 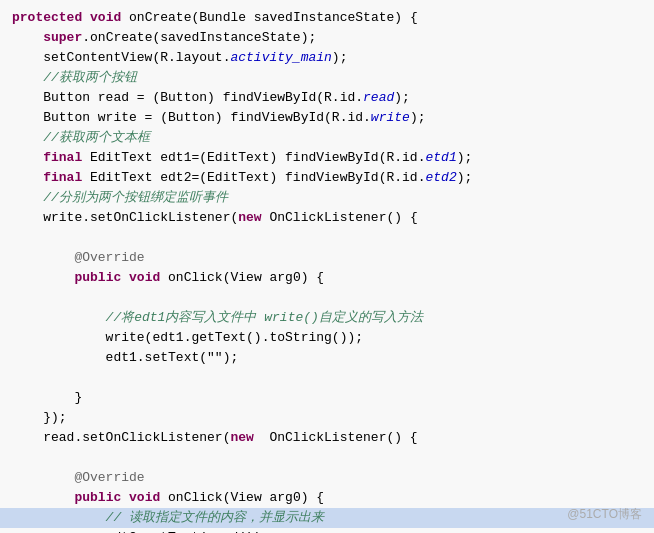 What do you see at coordinates (327, 438) in the screenshot?
I see `code-line: read.setOnClickListener(new OnClickListe…` at bounding box center [327, 438].